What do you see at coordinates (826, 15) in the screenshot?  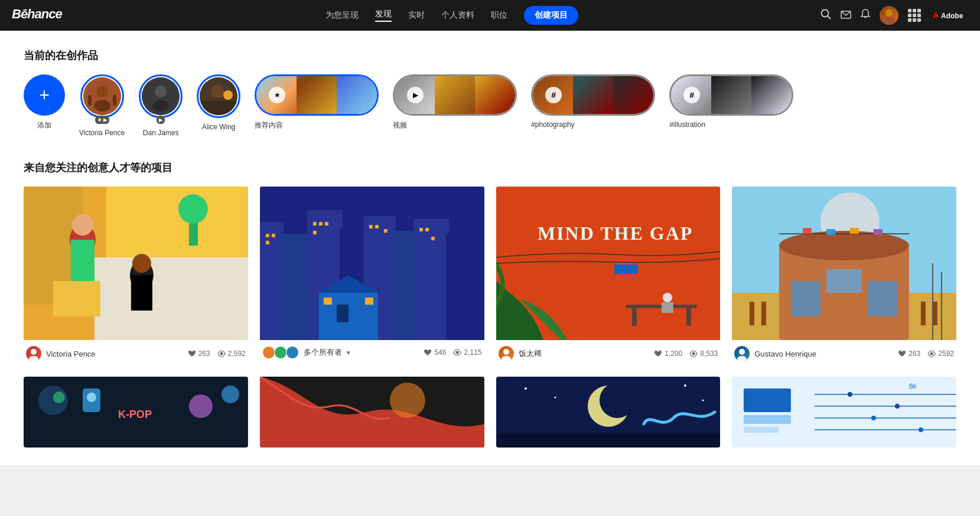 I see `search-icon` at bounding box center [826, 15].